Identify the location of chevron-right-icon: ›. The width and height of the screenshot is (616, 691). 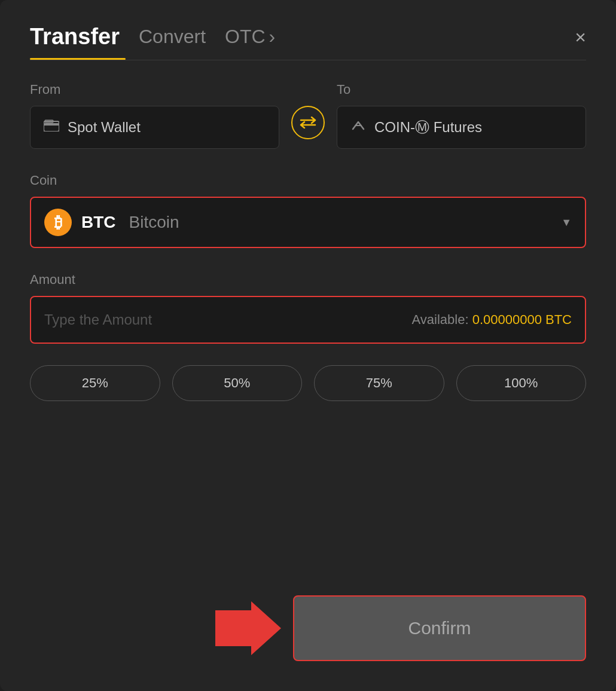
(273, 37).